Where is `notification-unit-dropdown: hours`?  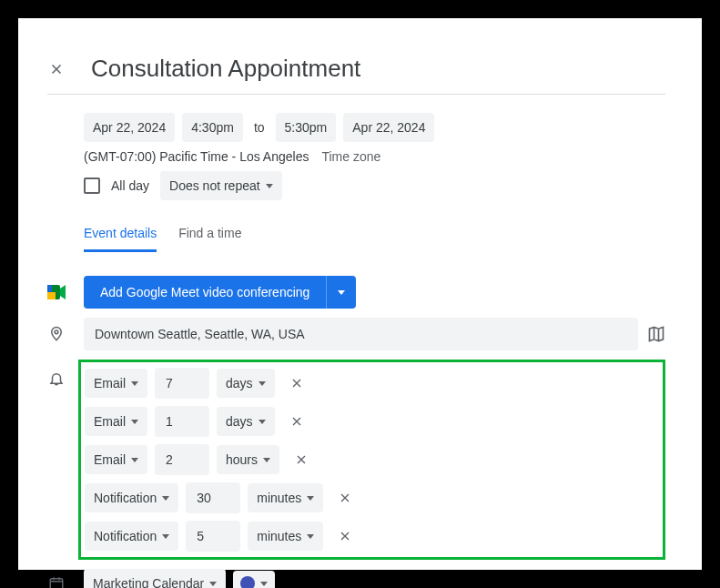 notification-unit-dropdown: hours is located at coordinates (248, 460).